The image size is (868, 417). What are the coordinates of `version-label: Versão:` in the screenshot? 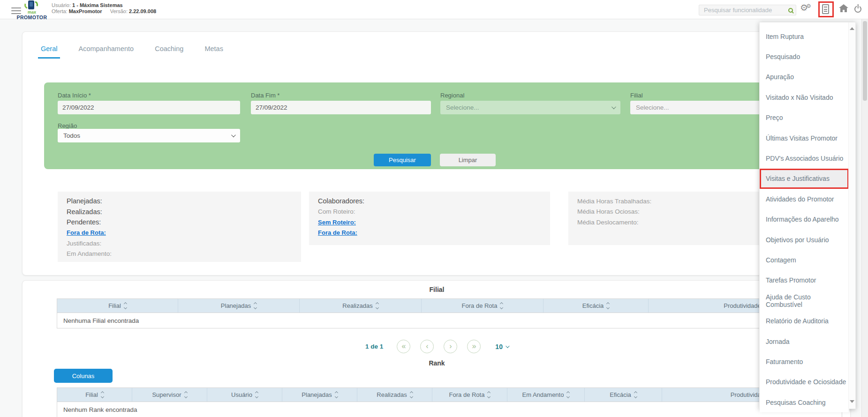 It's located at (119, 11).